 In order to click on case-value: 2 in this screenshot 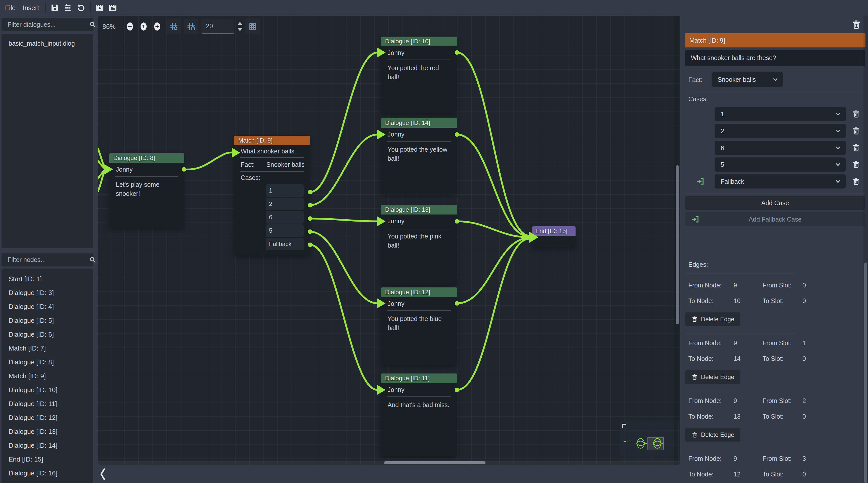, I will do `click(778, 131)`.